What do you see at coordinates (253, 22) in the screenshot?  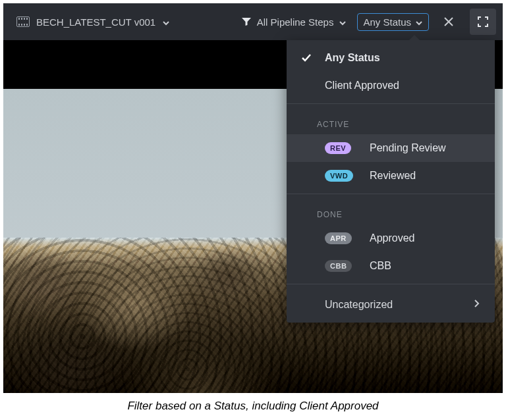 I see `toolbar: BECH_LATEST_CUT v001 All Pipeline Steps …` at bounding box center [253, 22].